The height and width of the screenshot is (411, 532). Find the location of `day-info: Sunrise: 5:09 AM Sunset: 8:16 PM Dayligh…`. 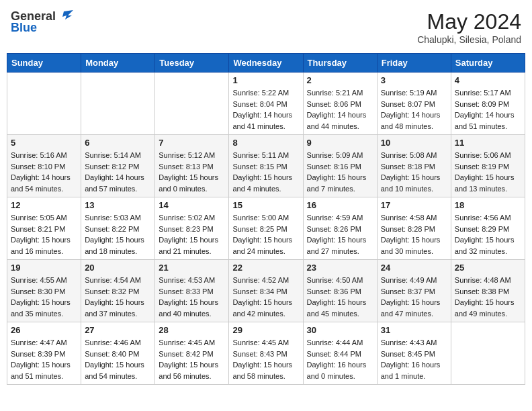

day-info: Sunrise: 5:09 AM Sunset: 8:16 PM Dayligh… is located at coordinates (340, 172).